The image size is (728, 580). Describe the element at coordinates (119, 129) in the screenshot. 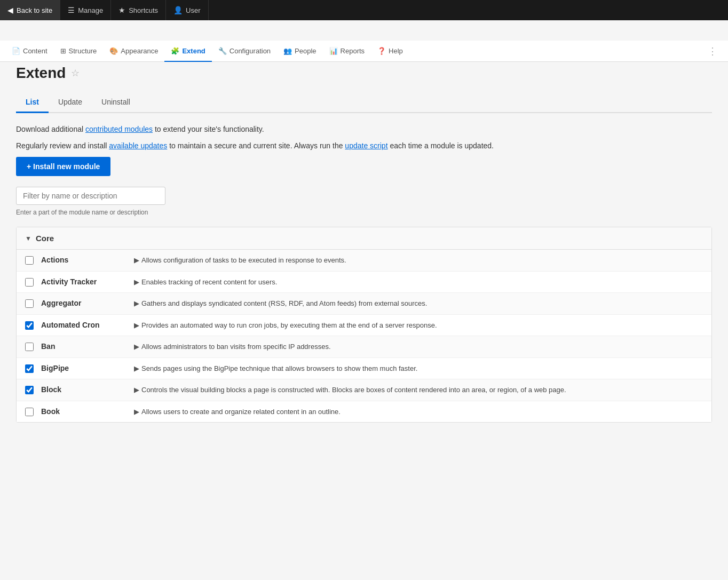

I see `contributed-modules-link: contributed modules` at that location.